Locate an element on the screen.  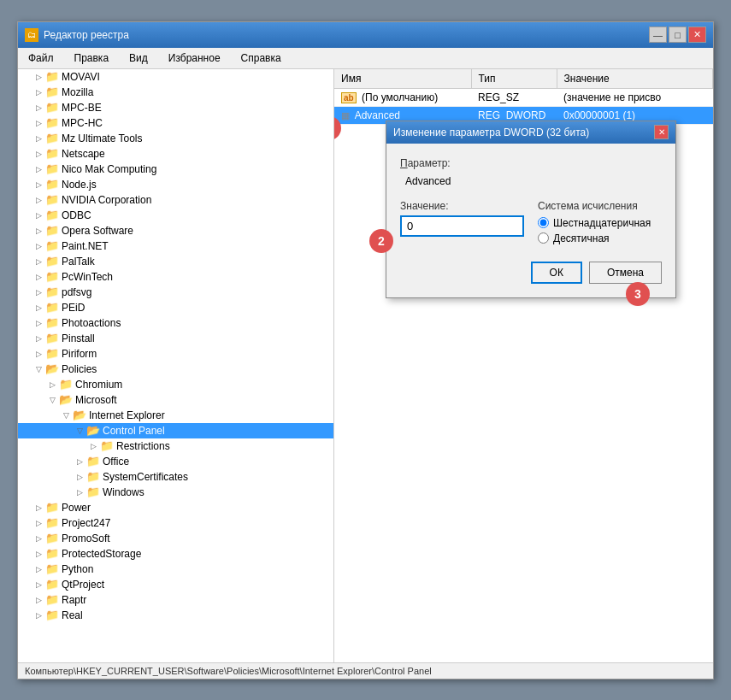
tree-item-promosoft: ▷ 📁 PromoSoft is located at coordinates (176, 538).